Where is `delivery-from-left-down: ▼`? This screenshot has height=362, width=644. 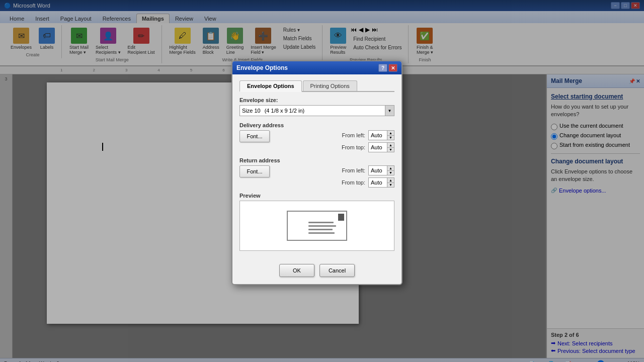
delivery-from-left-down: ▼ is located at coordinates (390, 138).